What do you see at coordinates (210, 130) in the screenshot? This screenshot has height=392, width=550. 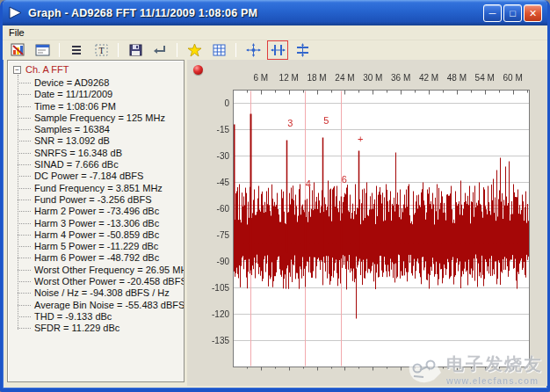 I see `y-axis-tick-label: -15` at bounding box center [210, 130].